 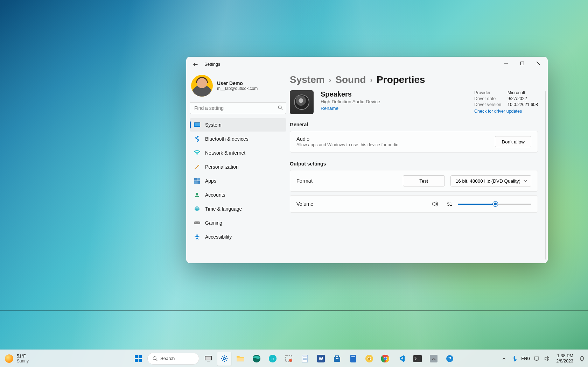 What do you see at coordinates (582, 359) in the screenshot?
I see `notifications-button` at bounding box center [582, 359].